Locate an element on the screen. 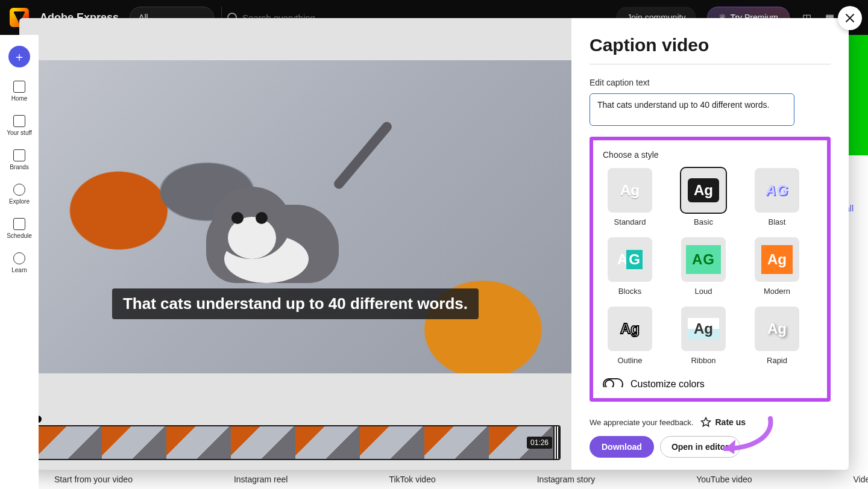  style-option-rapid: AgRapid is located at coordinates (777, 336).